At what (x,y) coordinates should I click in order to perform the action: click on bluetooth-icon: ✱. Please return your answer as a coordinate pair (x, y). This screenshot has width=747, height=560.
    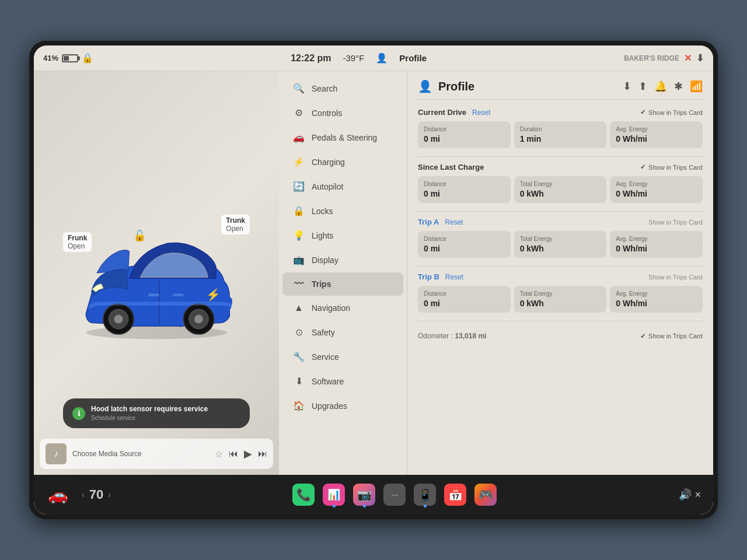
    Looking at the image, I should click on (678, 86).